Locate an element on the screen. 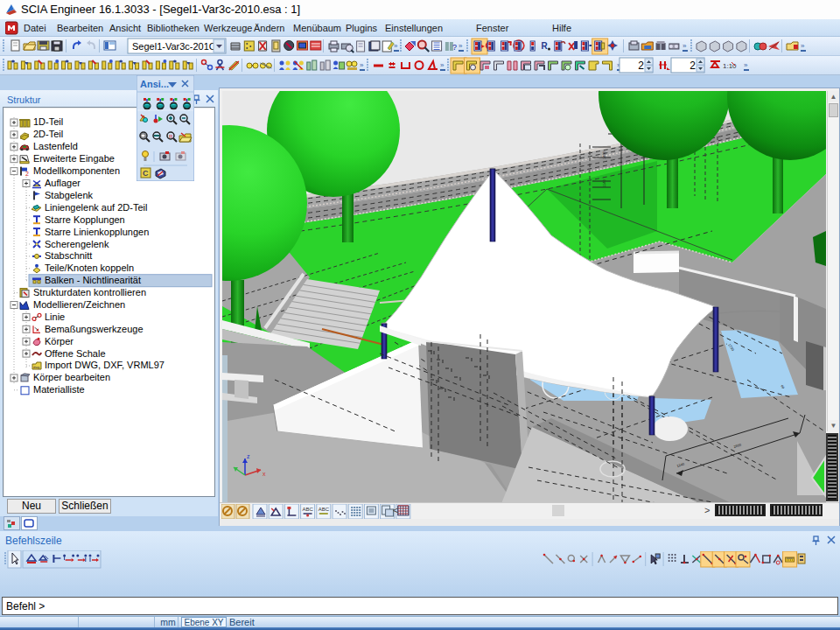  svg-text: z is located at coordinates (248, 457).